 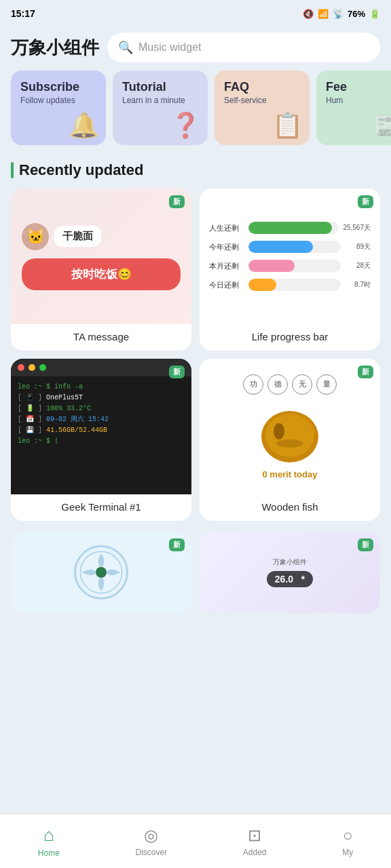 I want to click on badge-new-fan: 新, so click(x=176, y=545).